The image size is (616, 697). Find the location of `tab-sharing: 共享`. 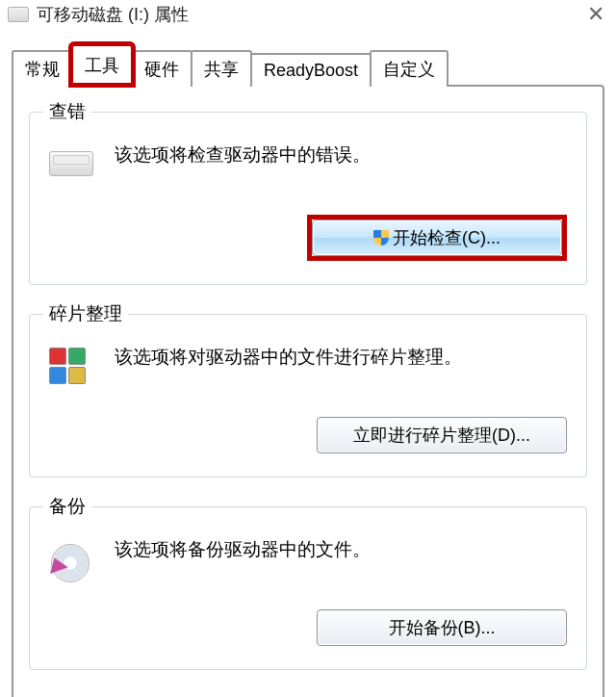

tab-sharing: 共享 is located at coordinates (221, 68).